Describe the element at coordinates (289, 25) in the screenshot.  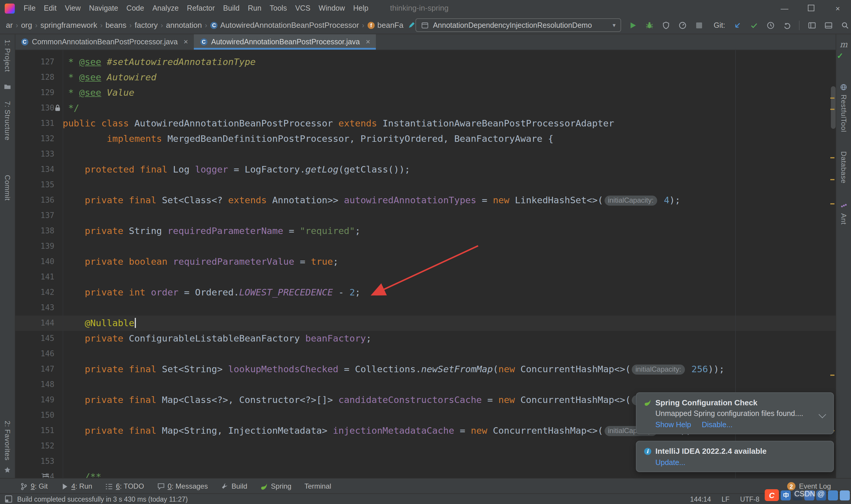
I see `breadcrumb-item: AutowiredAnnotationBeanPostProcessor` at that location.